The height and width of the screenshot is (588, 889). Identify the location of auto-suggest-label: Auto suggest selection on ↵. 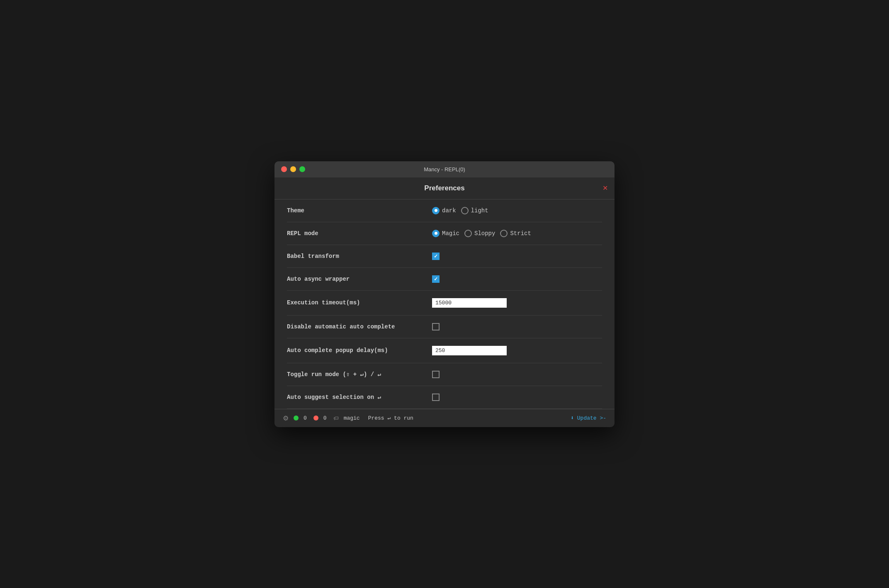
(359, 397).